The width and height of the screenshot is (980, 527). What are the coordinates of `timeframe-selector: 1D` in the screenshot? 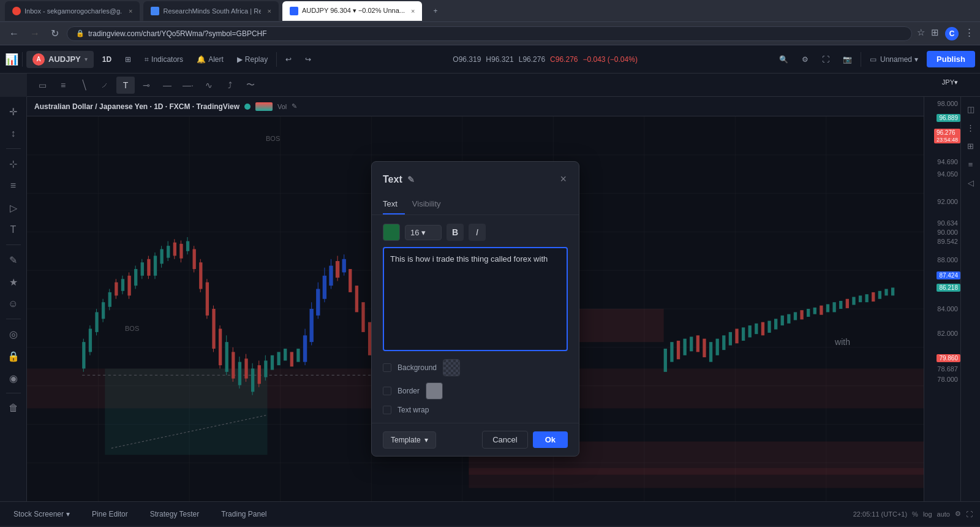 It's located at (107, 59).